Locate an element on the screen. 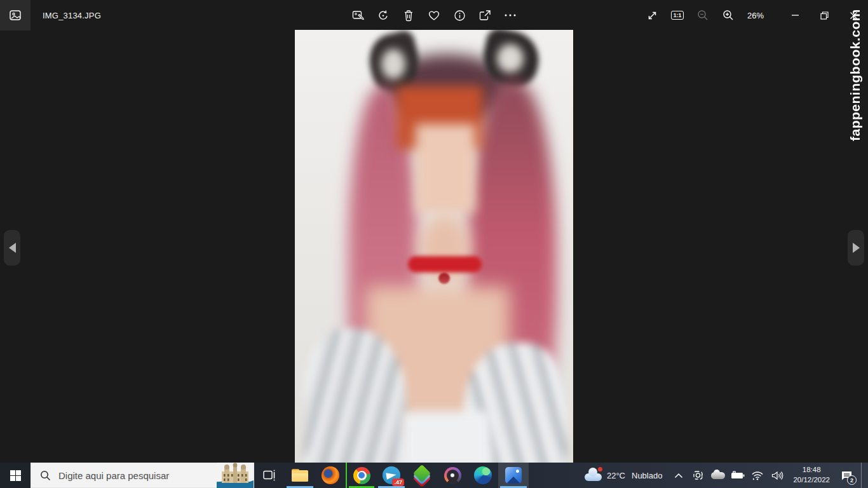 The width and height of the screenshot is (868, 488). actual-size-label: 1:1 is located at coordinates (677, 15).